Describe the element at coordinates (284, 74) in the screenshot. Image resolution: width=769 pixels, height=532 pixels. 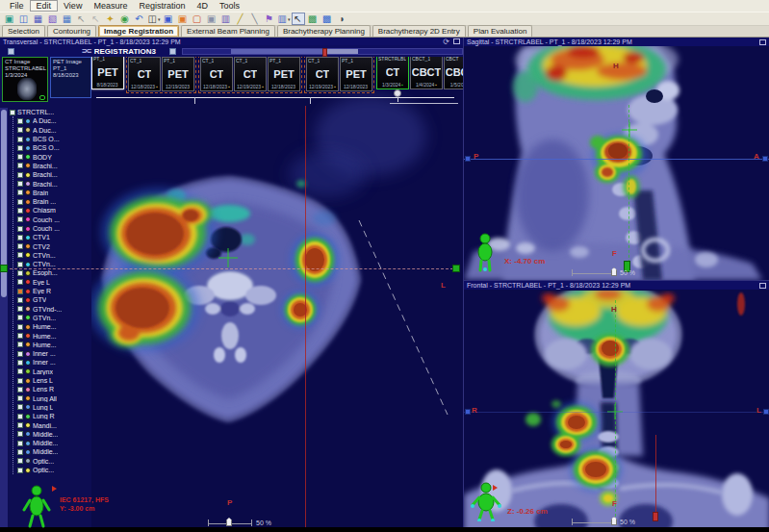
I see `series-cell: PT_1PET12/18/2023` at that location.